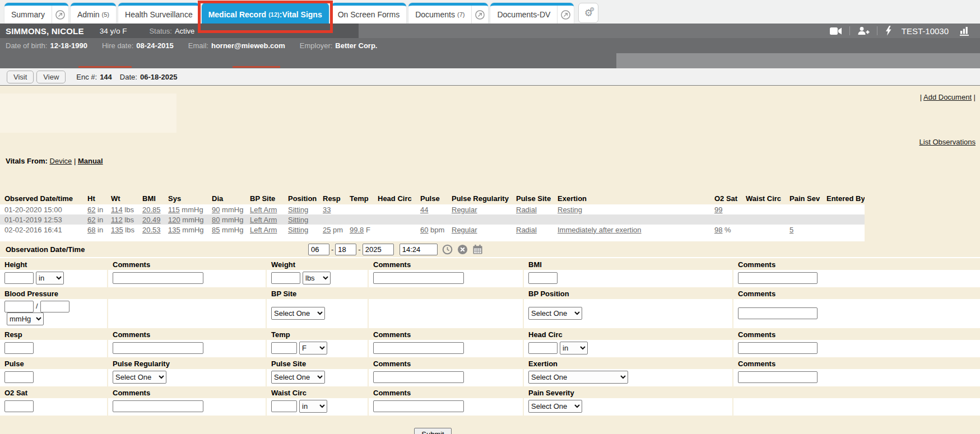 The width and height of the screenshot is (980, 434). Describe the element at coordinates (578, 377) in the screenshot. I see `exertion-select: Select One` at that location.